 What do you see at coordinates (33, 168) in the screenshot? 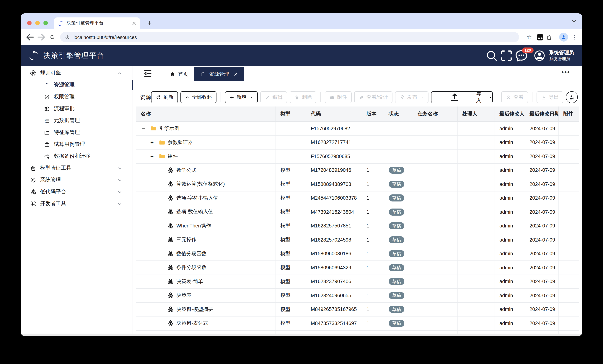
I see `bag-check-icon` at bounding box center [33, 168].